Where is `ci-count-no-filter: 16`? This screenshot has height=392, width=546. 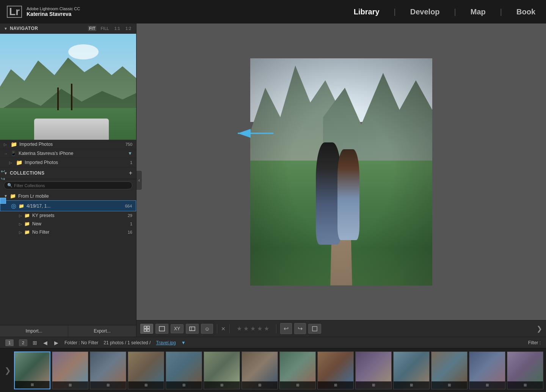 ci-count-no-filter: 16 is located at coordinates (130, 232).